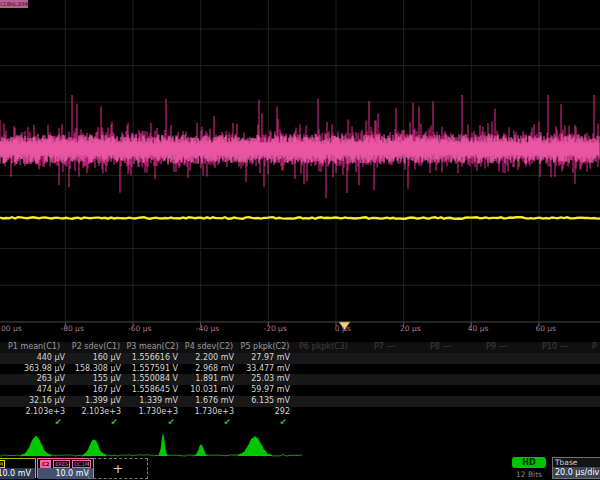 The width and height of the screenshot is (600, 480). What do you see at coordinates (46, 464) in the screenshot?
I see `coupling-badge-c2: C2` at bounding box center [46, 464].